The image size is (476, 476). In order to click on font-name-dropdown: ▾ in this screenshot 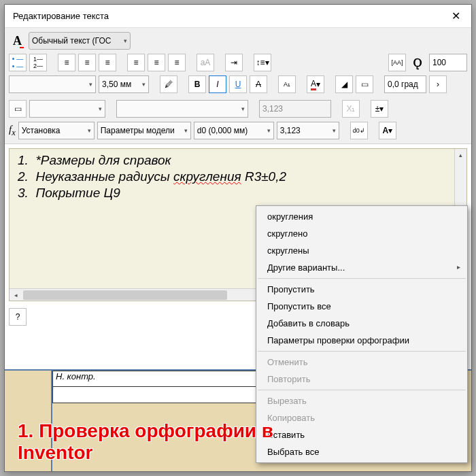, I will do `click(52, 84)`.